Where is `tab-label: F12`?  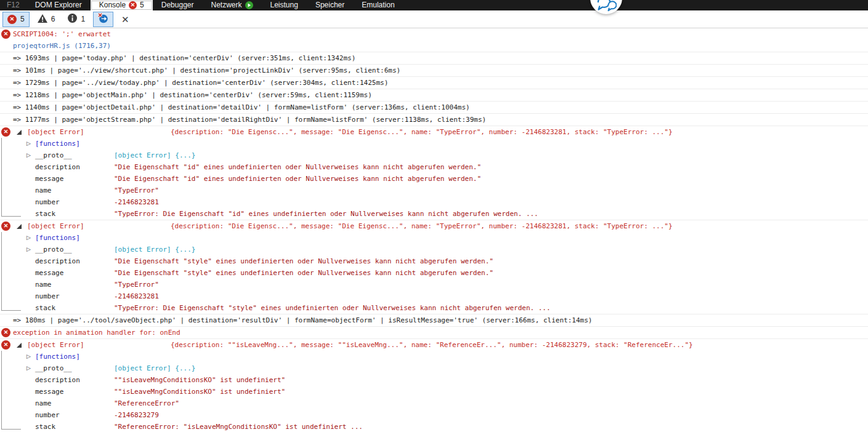
tab-label: F12 is located at coordinates (14, 5).